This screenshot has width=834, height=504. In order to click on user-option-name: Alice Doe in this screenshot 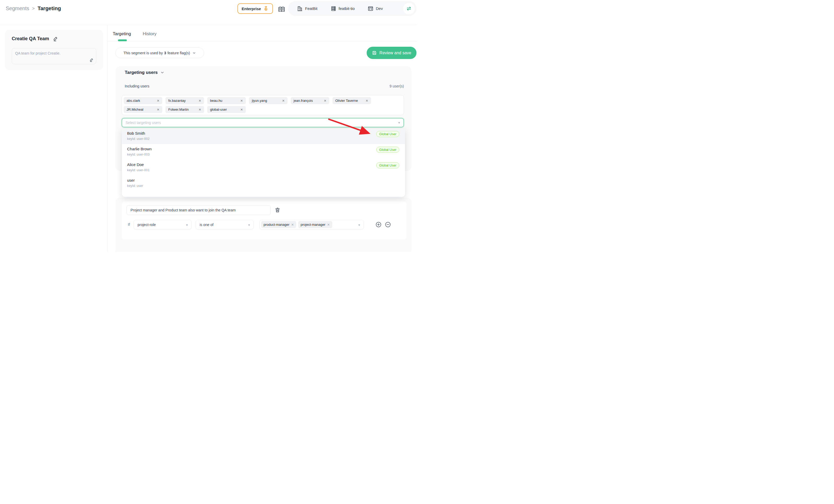, I will do `click(263, 165)`.